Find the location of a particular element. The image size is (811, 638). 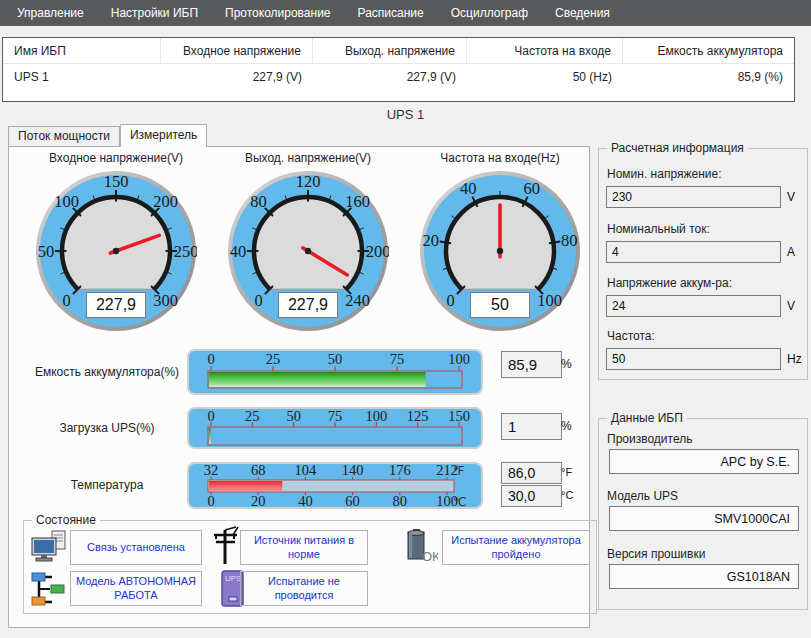

svg-text: 300 is located at coordinates (166, 300).